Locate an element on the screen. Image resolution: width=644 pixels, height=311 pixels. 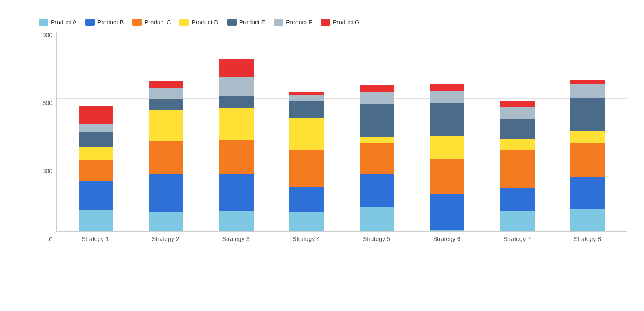
legend-item: Product C is located at coordinates (152, 22).